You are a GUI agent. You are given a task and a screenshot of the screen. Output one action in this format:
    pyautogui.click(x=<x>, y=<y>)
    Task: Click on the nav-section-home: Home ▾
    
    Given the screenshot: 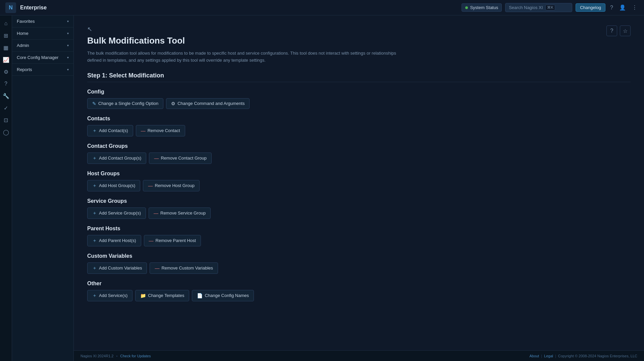 What is the action you would take?
    pyautogui.click(x=43, y=34)
    